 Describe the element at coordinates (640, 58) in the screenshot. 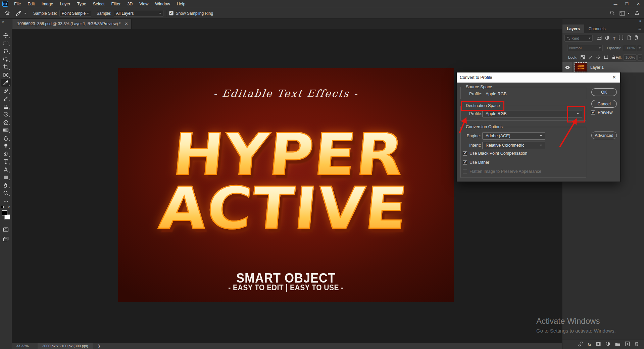

I see `fill-chevron` at that location.